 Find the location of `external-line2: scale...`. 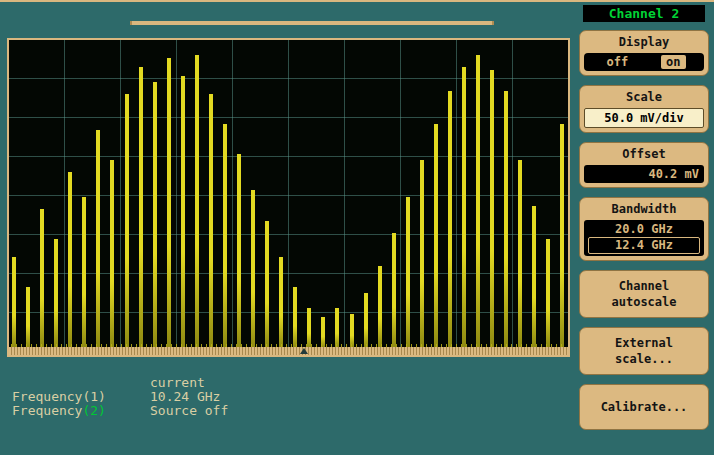

external-line2: scale... is located at coordinates (644, 359).